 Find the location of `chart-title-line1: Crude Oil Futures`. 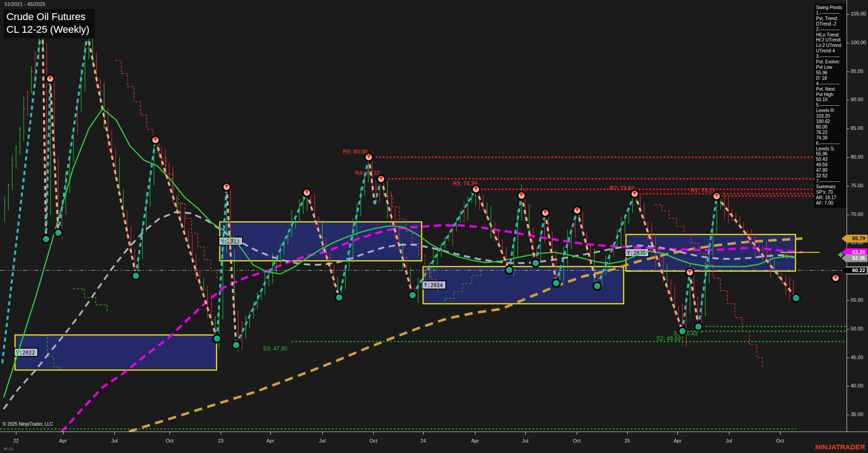

chart-title-line1: Crude Oil Futures is located at coordinates (48, 17).